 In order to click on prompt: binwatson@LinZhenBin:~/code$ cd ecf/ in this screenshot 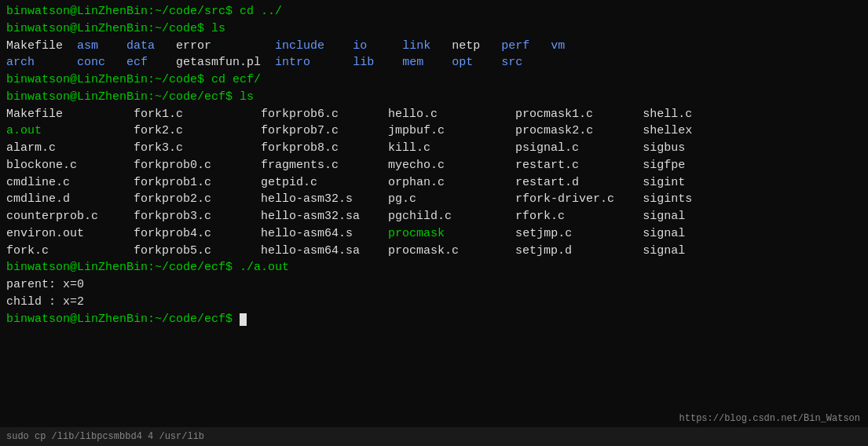, I will do `click(134, 80)`.